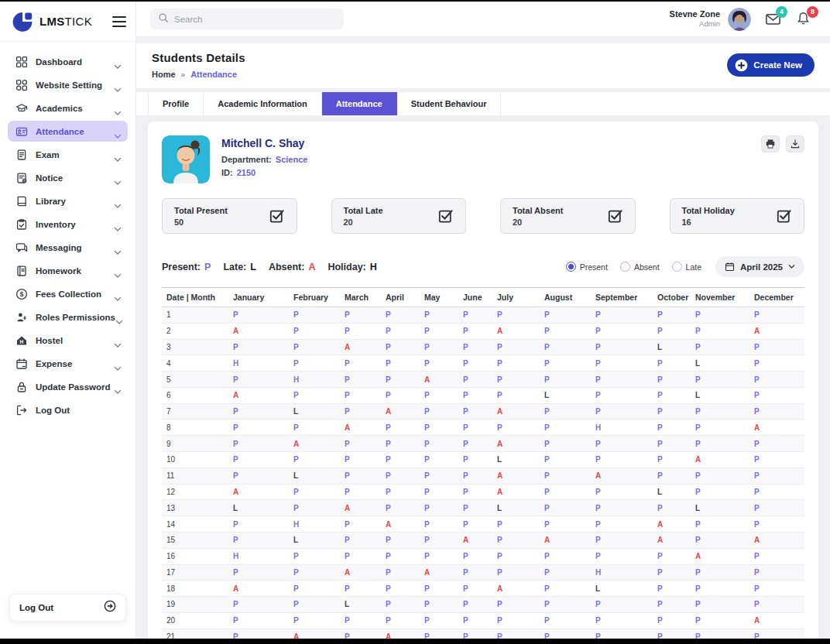 Image resolution: width=830 pixels, height=644 pixels. Describe the element at coordinates (475, 297) in the screenshot. I see `column-header-june: June` at that location.